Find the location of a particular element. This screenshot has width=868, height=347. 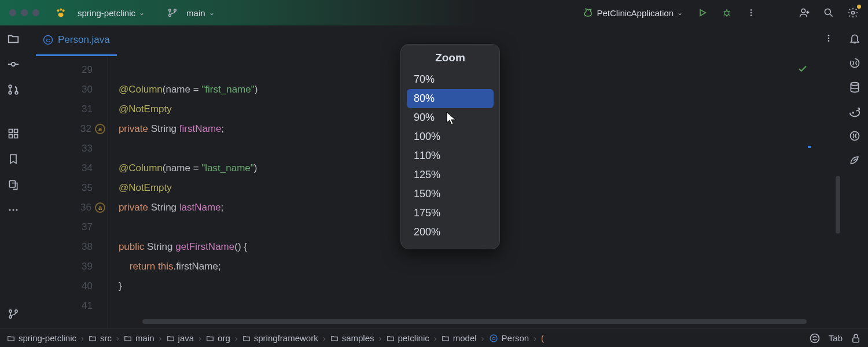

run-config-selector: PetClinicApplication ⌄ is located at coordinates (633, 13).